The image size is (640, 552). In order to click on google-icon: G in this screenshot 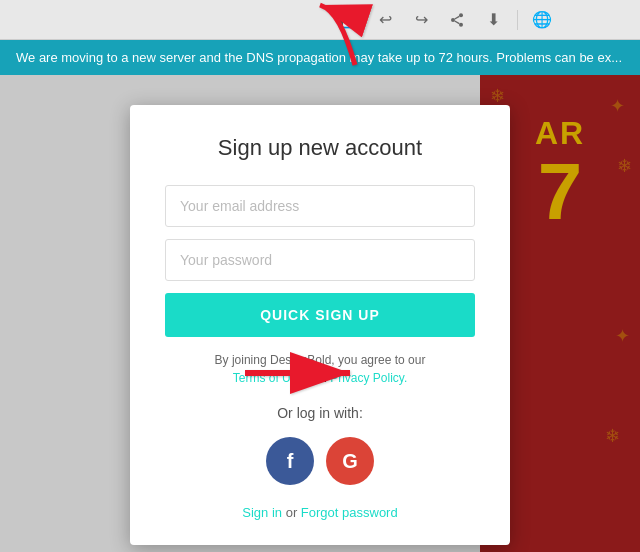, I will do `click(350, 462)`.